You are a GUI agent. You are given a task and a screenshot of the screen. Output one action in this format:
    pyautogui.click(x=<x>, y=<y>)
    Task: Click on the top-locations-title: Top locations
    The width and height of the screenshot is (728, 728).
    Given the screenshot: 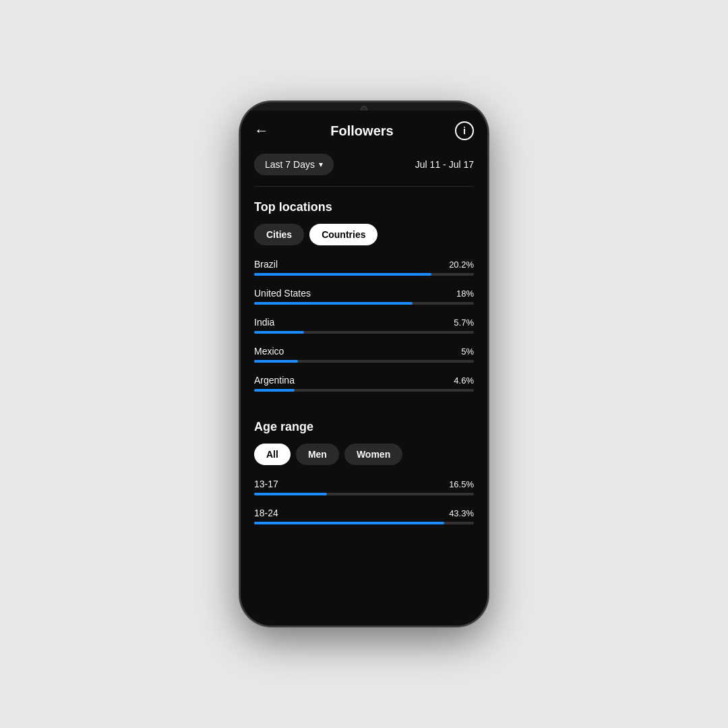 What is the action you would take?
    pyautogui.click(x=364, y=208)
    